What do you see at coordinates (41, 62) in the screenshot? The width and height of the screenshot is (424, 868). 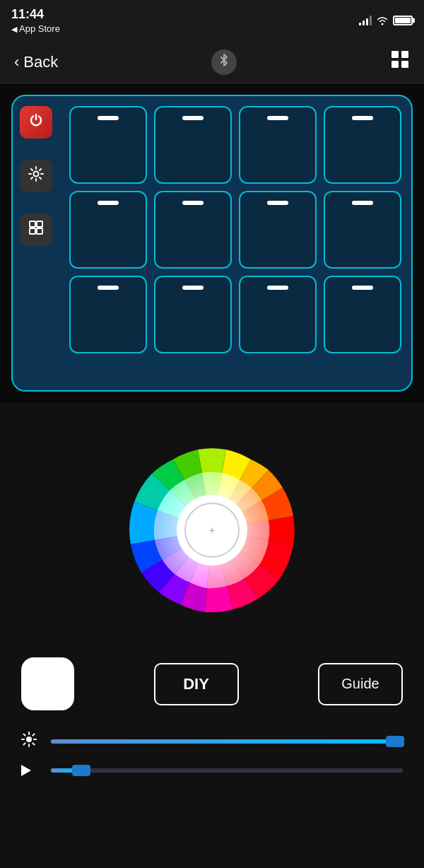 I see `back-label: Back` at bounding box center [41, 62].